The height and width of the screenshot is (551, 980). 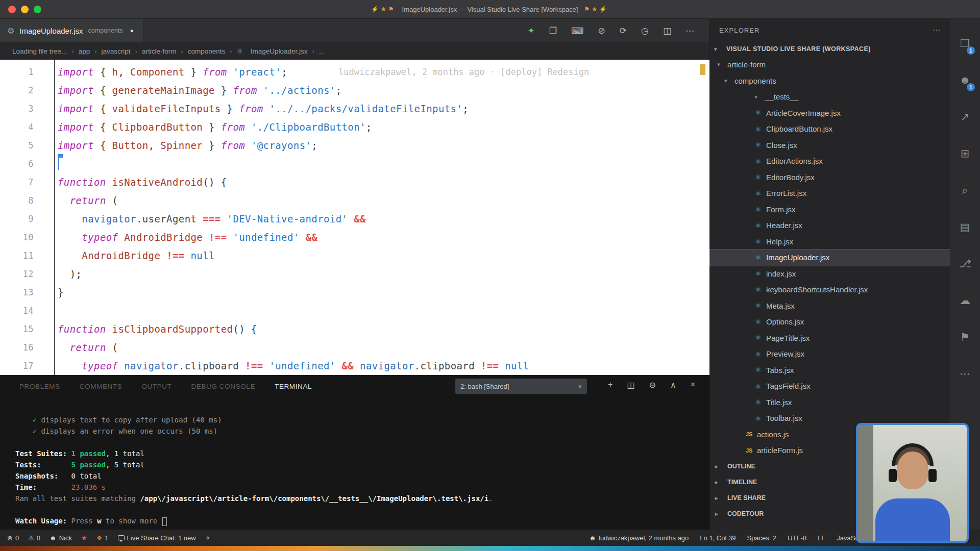 What do you see at coordinates (965, 43) in the screenshot?
I see `explorer-icon: ❐1` at bounding box center [965, 43].